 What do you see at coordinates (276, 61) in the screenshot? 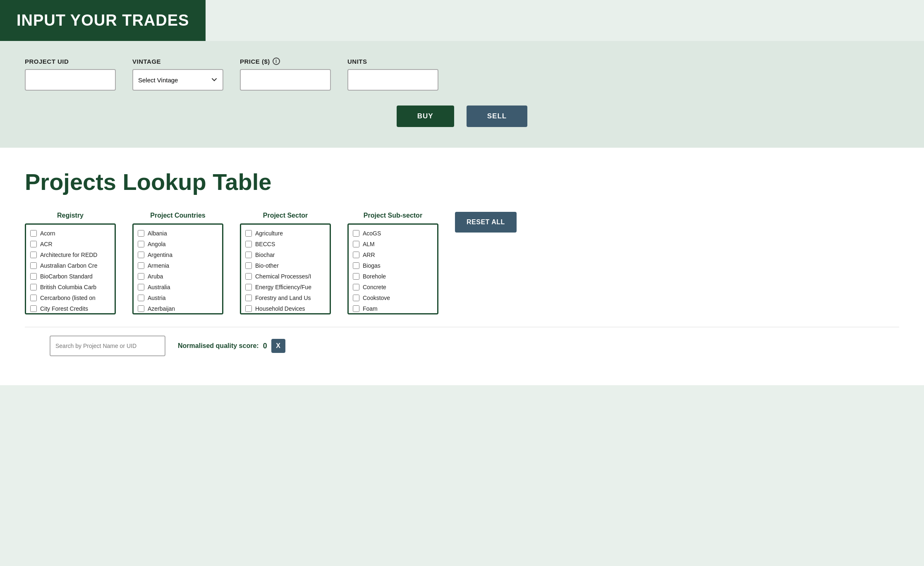
I see `price-info-icon: i` at bounding box center [276, 61].